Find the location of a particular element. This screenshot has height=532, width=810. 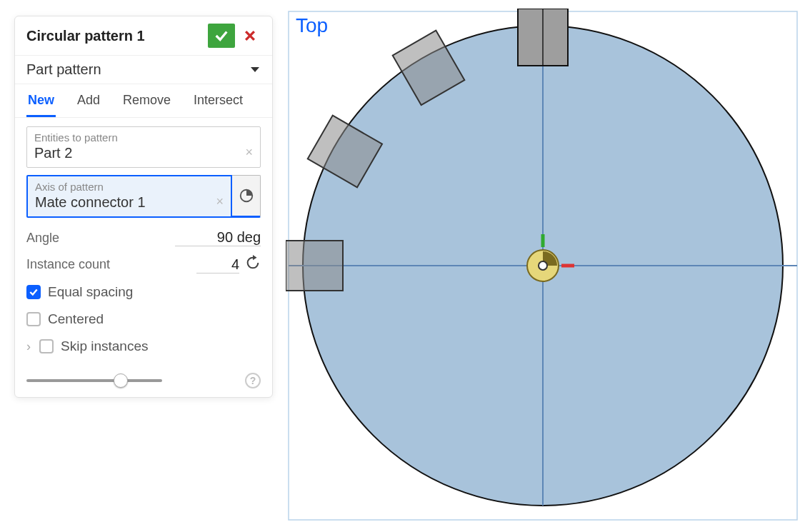

panel-title: Circular pattern 1 is located at coordinates (117, 36).